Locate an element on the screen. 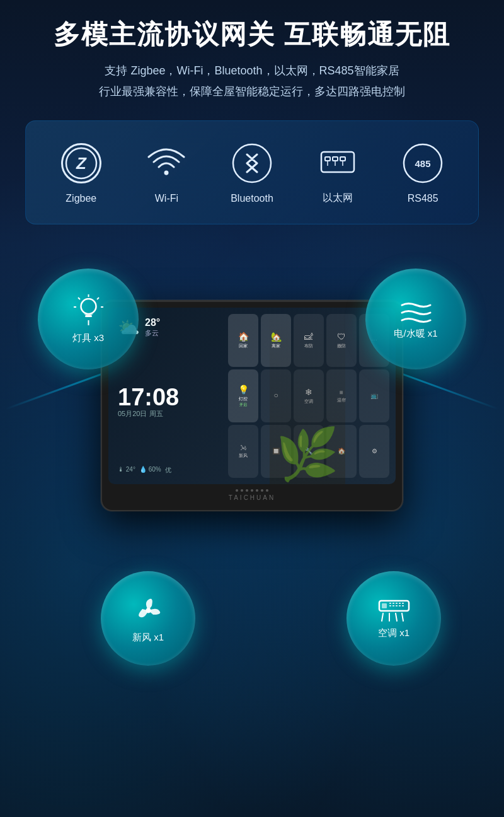 The width and height of the screenshot is (504, 817). light-icon is located at coordinates (88, 311).